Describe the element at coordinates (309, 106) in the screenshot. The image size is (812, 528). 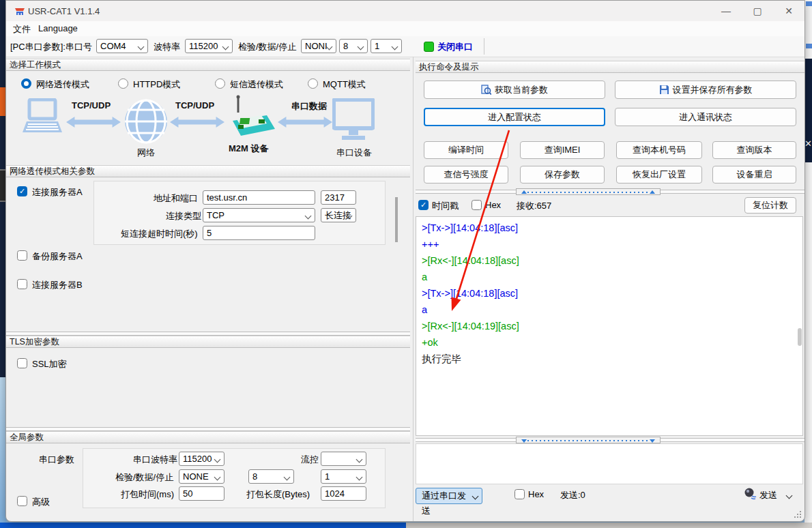
I see `diagram-link3-label: 串口数据` at that location.